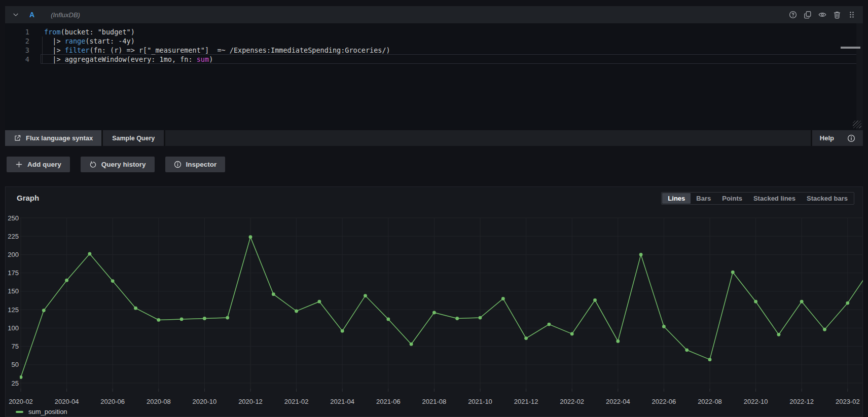 The image size is (868, 417). I want to click on toolbar-spacer, so click(488, 138).